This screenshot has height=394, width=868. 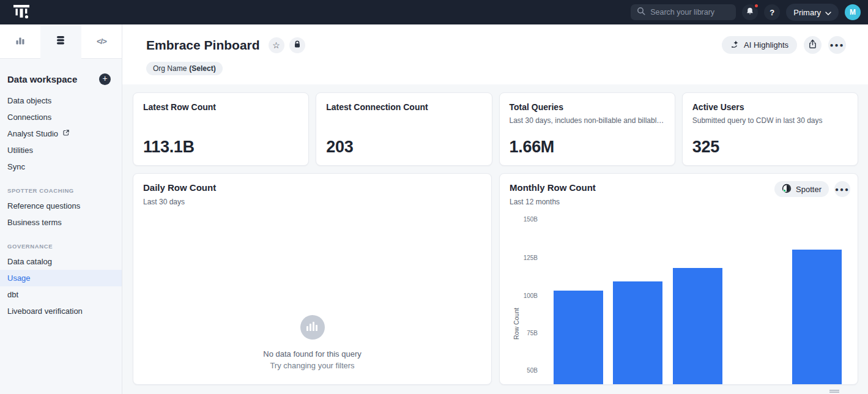 I want to click on add-button: +, so click(x=105, y=80).